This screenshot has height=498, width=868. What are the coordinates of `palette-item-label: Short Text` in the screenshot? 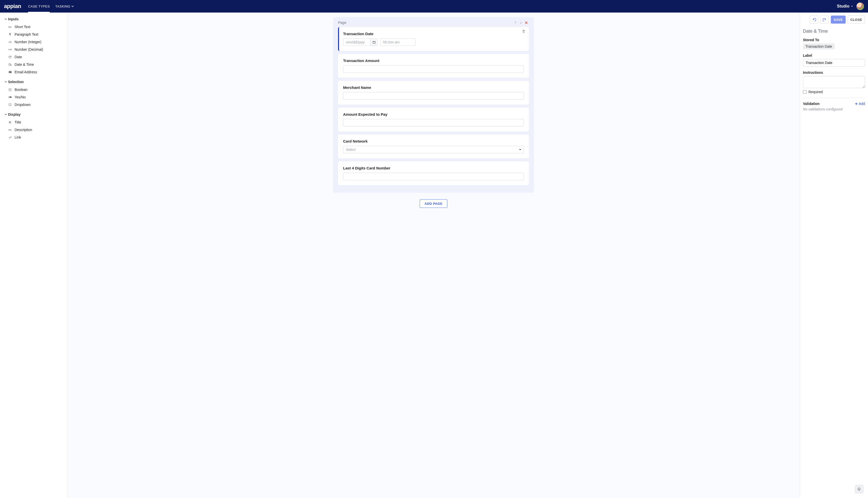 It's located at (23, 27).